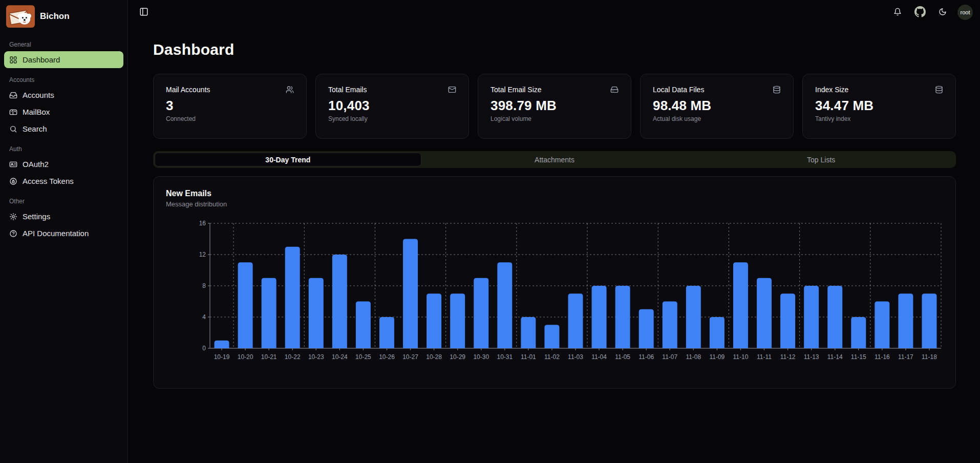 The height and width of the screenshot is (463, 980). I want to click on svg-text: 11-03, so click(576, 357).